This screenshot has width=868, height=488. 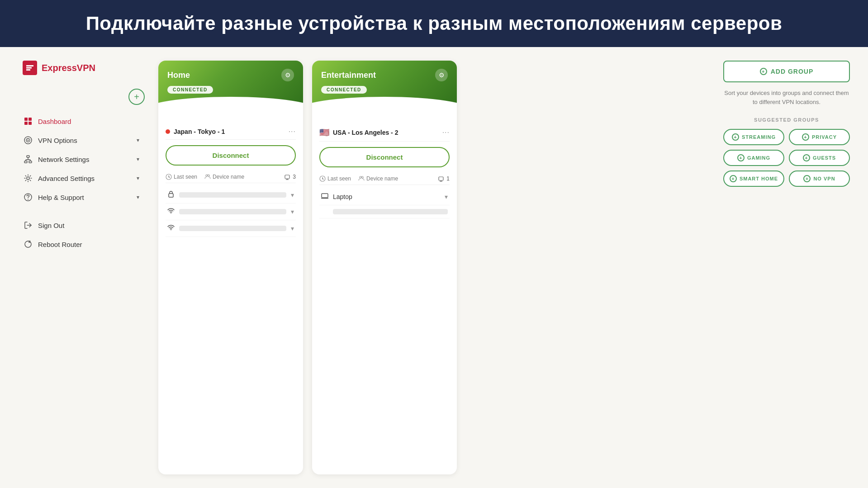 What do you see at coordinates (232, 228) in the screenshot?
I see `home-device-3-name` at bounding box center [232, 228].